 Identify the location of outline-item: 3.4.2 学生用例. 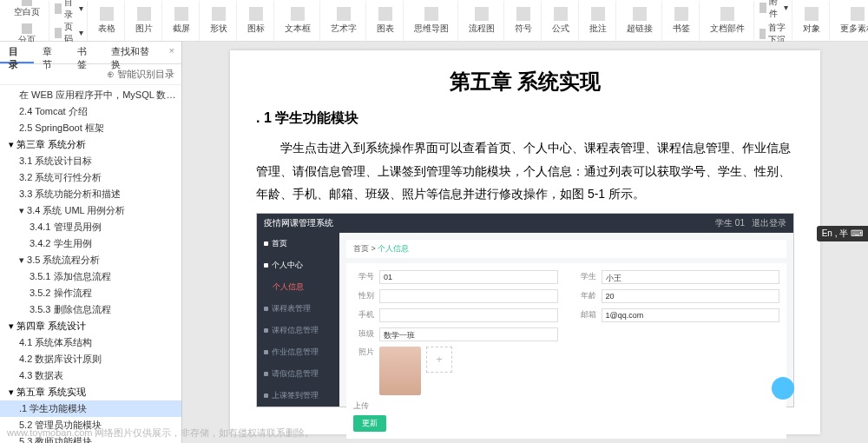
(90, 243).